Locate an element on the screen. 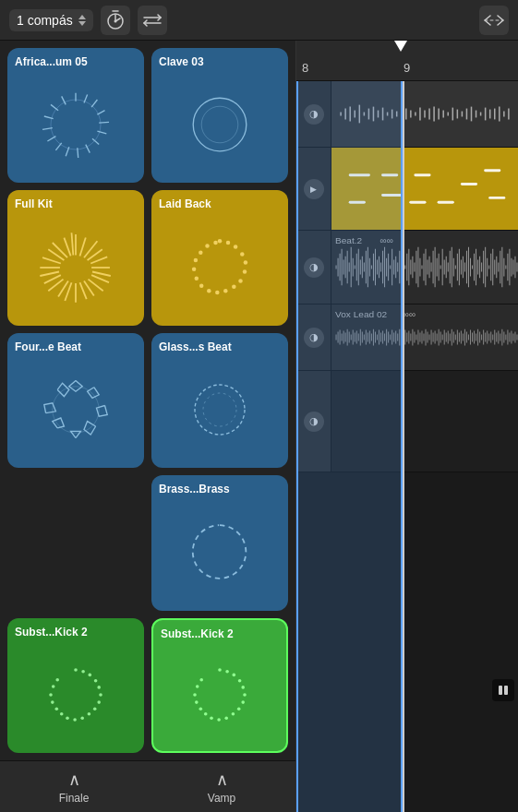  bar-selector: 1 compás is located at coordinates (52, 20).